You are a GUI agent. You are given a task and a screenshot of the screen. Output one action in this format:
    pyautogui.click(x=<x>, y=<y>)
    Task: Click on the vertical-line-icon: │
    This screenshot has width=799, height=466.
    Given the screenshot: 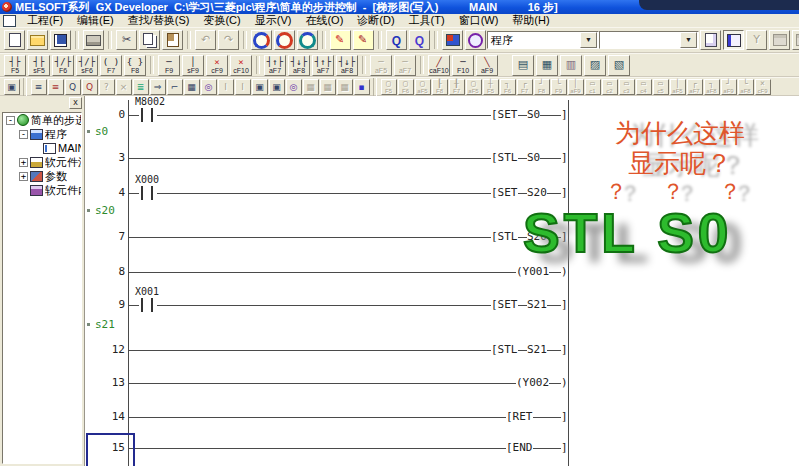 What is the action you would take?
    pyautogui.click(x=192, y=62)
    